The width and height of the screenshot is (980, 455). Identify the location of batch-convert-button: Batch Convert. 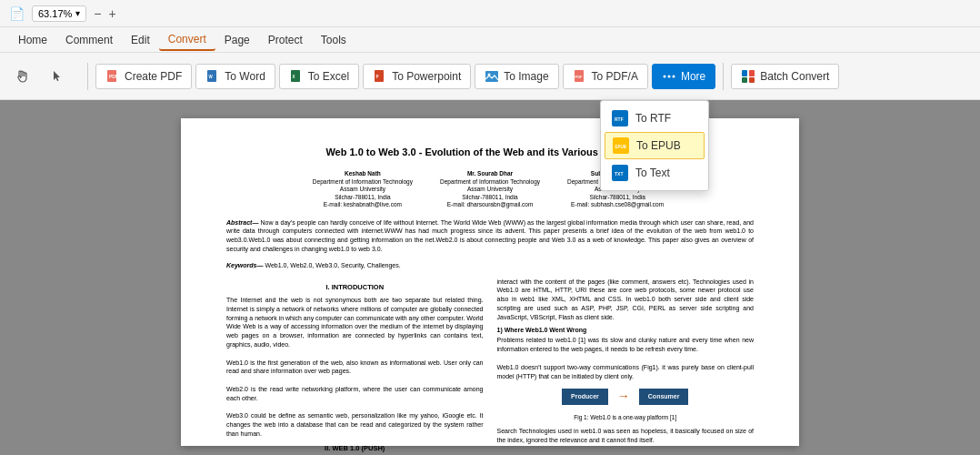
(785, 76).